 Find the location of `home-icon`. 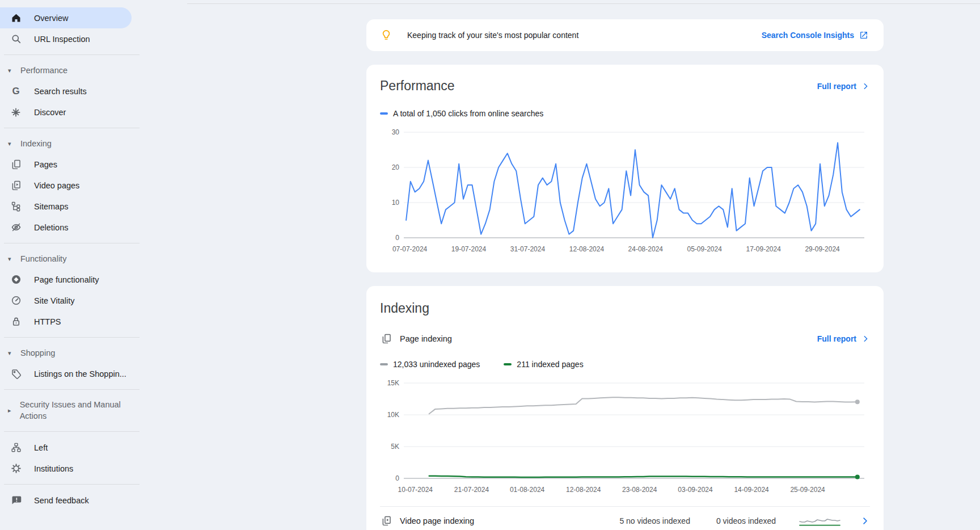

home-icon is located at coordinates (16, 18).